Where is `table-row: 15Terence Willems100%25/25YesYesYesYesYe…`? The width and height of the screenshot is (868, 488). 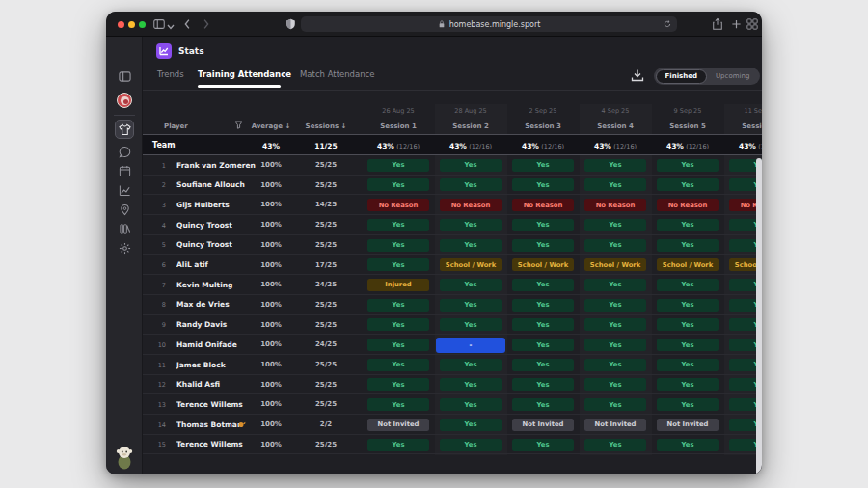 table-row: 15Terence Willems100%25/25YesYesYesYesYe… is located at coordinates (452, 446).